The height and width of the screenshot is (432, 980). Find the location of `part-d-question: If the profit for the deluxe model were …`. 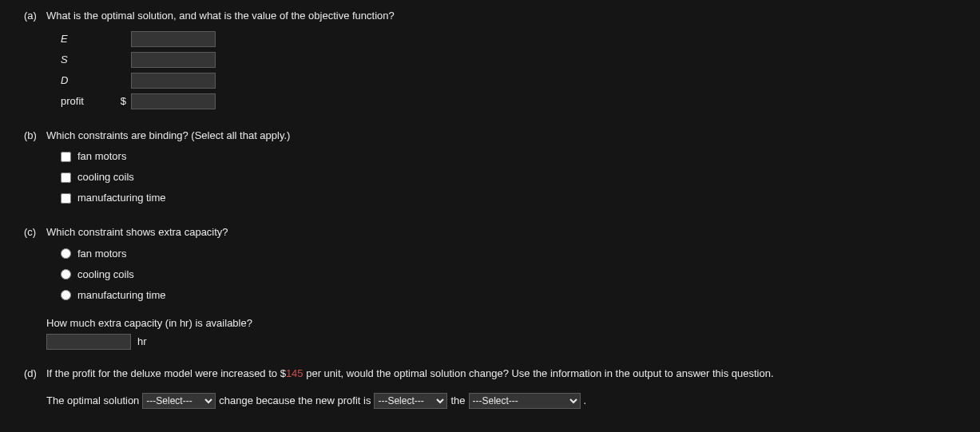

part-d-question: If the profit for the deluxe model were … is located at coordinates (502, 374).